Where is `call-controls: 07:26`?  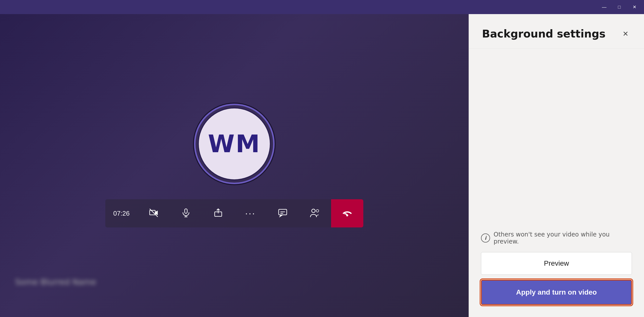
call-controls: 07:26 is located at coordinates (234, 213).